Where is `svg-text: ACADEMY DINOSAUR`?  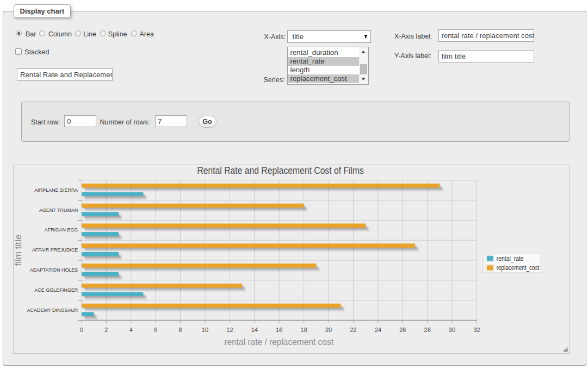
svg-text: ACADEMY DINOSAUR is located at coordinates (53, 310).